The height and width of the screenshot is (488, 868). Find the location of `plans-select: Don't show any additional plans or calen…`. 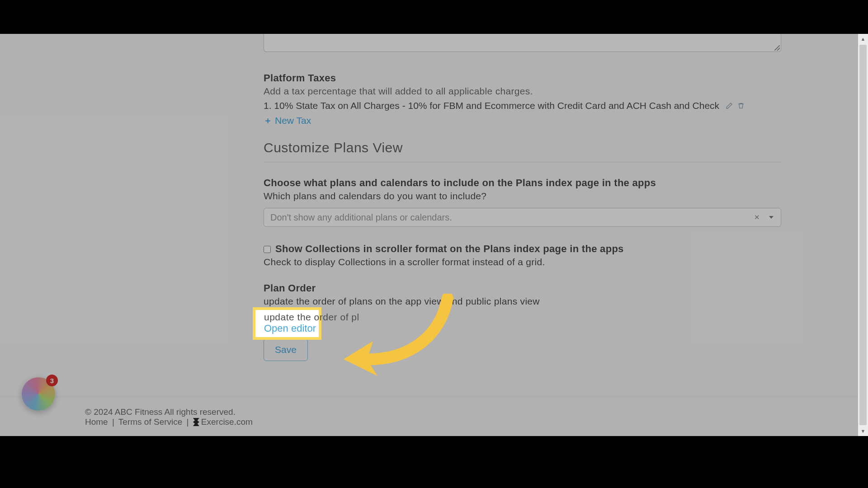

plans-select: Don't show any additional plans or calen… is located at coordinates (523, 217).